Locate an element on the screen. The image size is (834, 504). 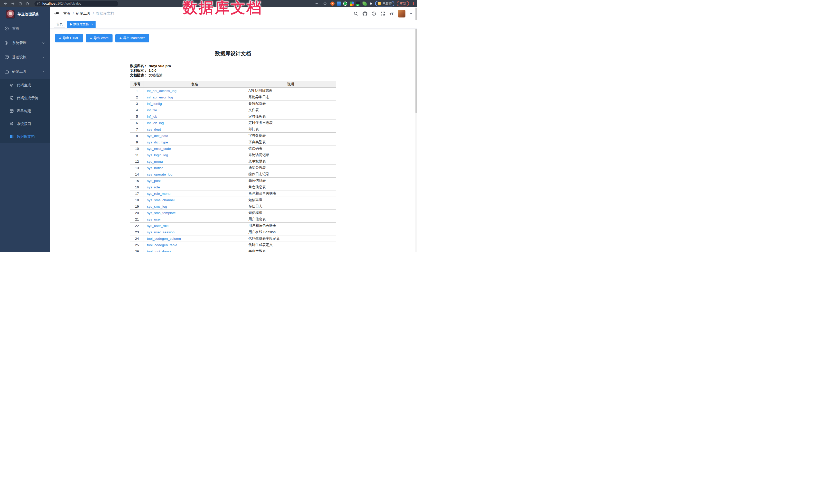
table-link: tool_codegen_column is located at coordinates (164, 239).